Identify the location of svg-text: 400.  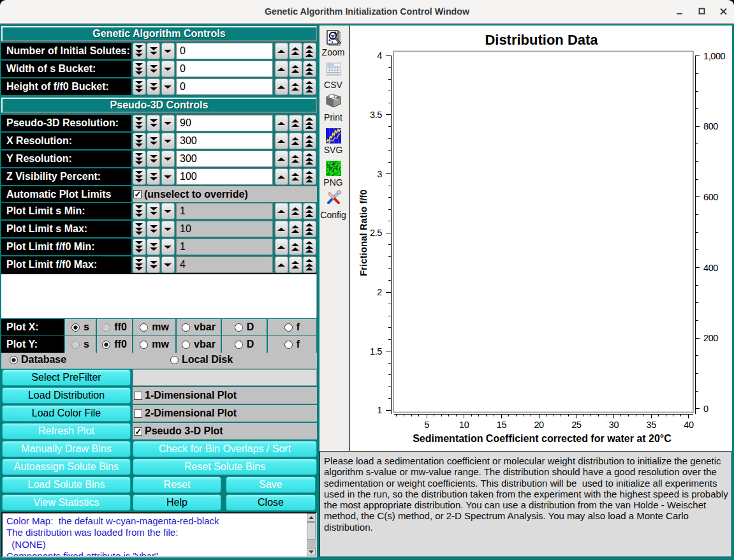
(710, 268).